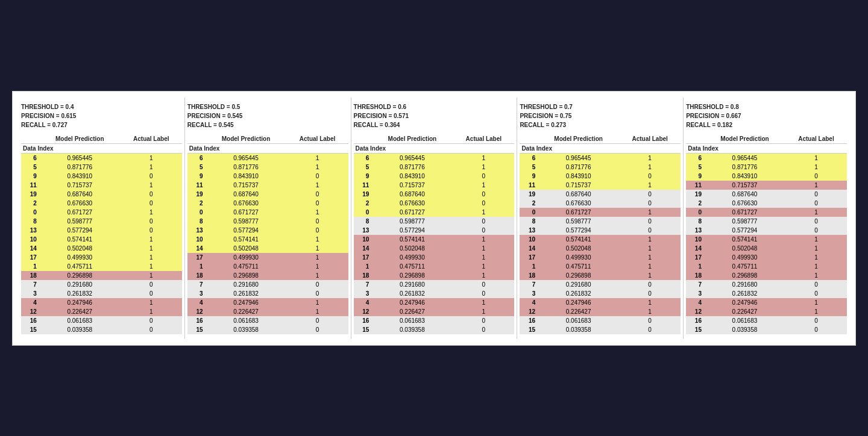 The image size is (868, 436). What do you see at coordinates (579, 222) in the screenshot?
I see `model-prediction-value: 0.598777` at bounding box center [579, 222].